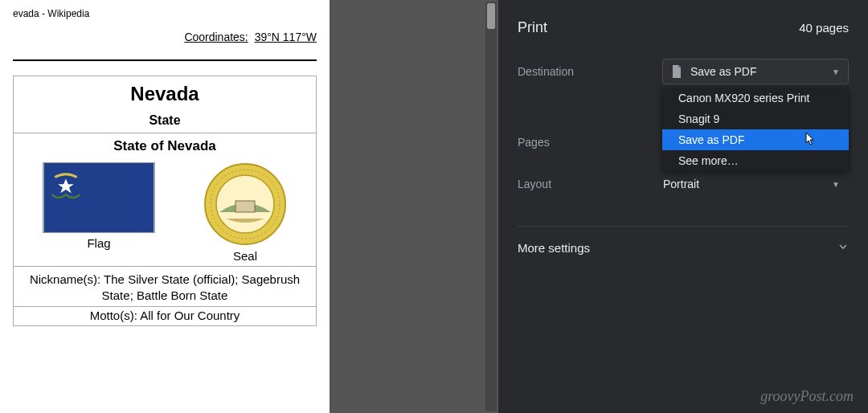 This screenshot has height=413, width=868. Describe the element at coordinates (590, 142) in the screenshot. I see `pages-label: Pages` at that location.